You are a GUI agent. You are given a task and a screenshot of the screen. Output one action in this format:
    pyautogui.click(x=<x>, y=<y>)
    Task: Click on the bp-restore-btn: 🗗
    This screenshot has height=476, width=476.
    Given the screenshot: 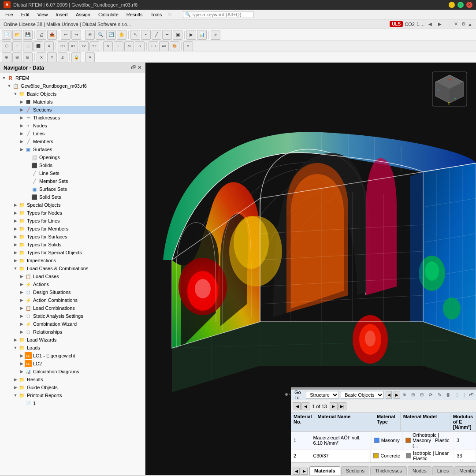 What is the action you would take?
    pyautogui.click(x=472, y=395)
    